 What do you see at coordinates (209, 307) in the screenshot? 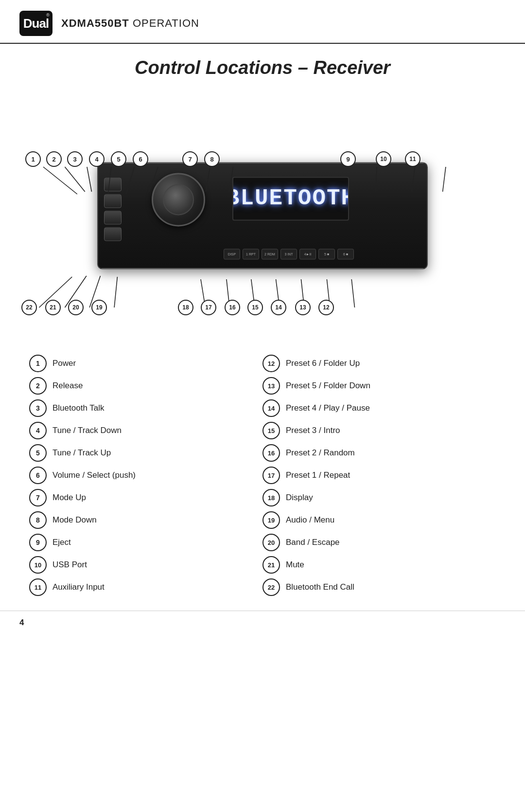
I see `callout-17: 17` at bounding box center [209, 307].